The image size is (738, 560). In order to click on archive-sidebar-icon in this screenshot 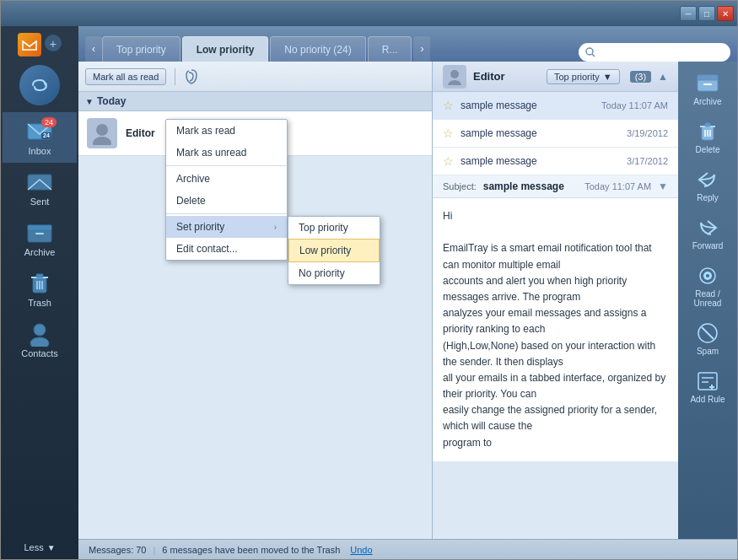, I will do `click(40, 233)`.